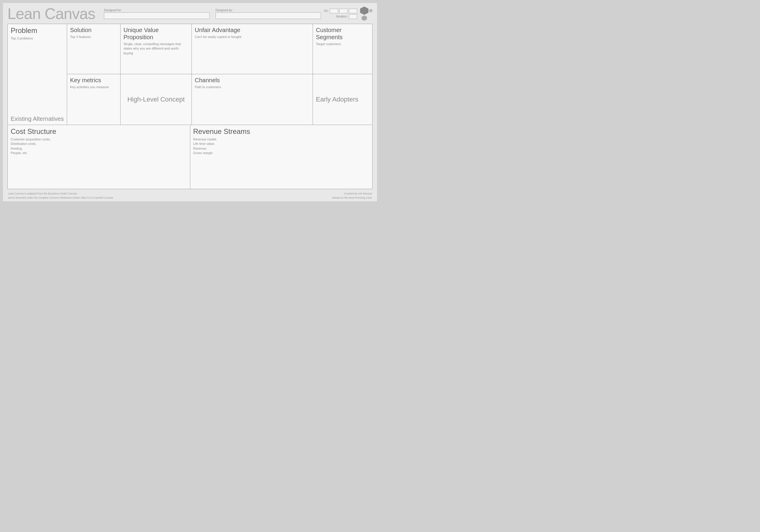 The height and width of the screenshot is (532, 760). What do you see at coordinates (252, 80) in the screenshot?
I see `channels-title: Channels` at bounding box center [252, 80].